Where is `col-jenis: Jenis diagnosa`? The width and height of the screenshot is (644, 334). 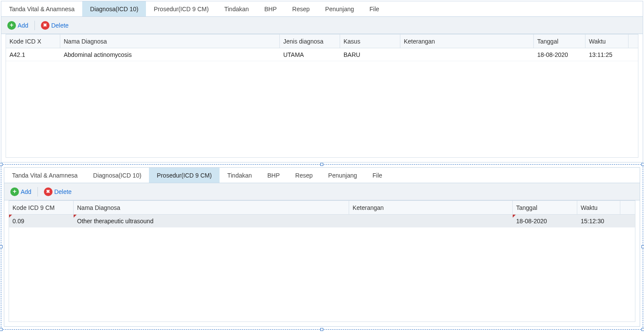
col-jenis: Jenis diagnosa is located at coordinates (310, 41).